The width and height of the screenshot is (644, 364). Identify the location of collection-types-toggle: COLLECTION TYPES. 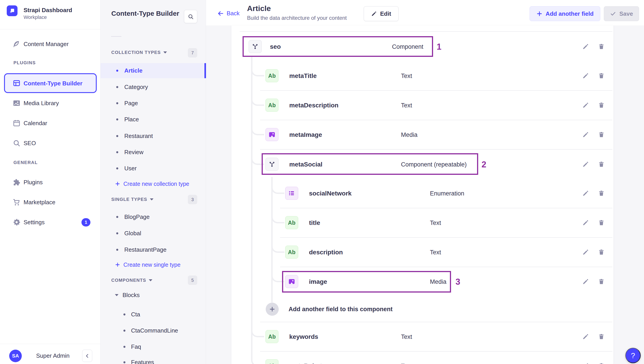
(139, 53).